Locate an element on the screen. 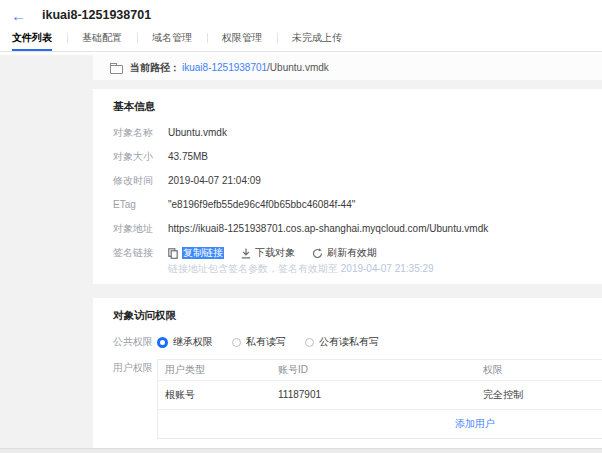 The width and height of the screenshot is (602, 453). object-name-value: Ubuntu.vmdk is located at coordinates (198, 133).